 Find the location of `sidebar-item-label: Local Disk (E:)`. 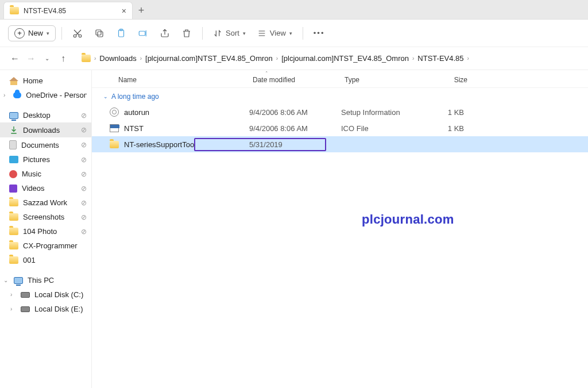

sidebar-item-label: Local Disk (E:) is located at coordinates (59, 309).